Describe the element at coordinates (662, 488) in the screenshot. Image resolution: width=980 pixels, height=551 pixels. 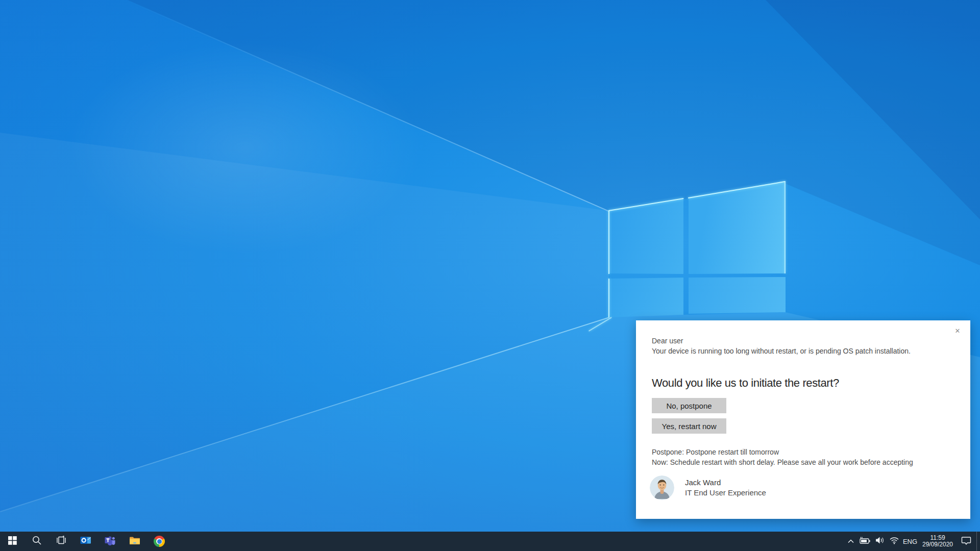
I see `avatar` at that location.